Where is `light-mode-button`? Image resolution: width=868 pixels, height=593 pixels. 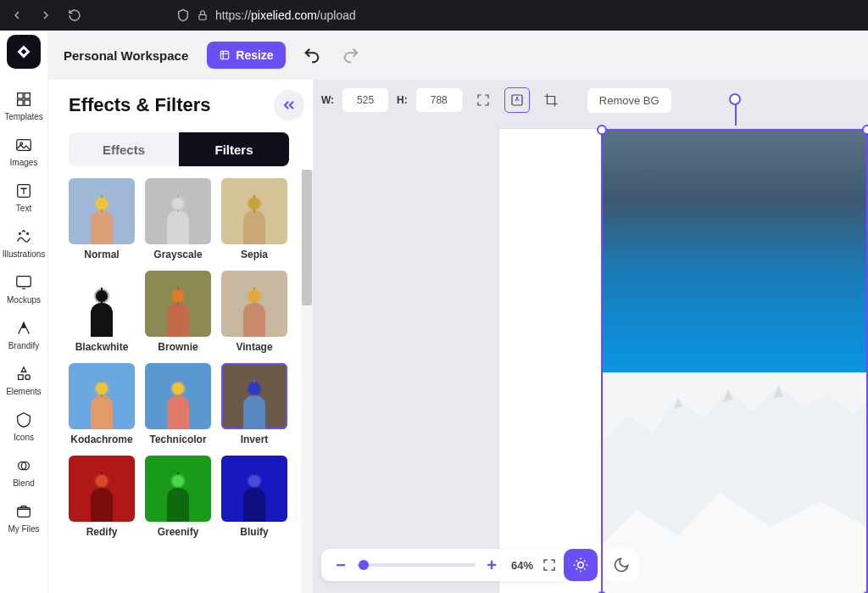
light-mode-button is located at coordinates (581, 565).